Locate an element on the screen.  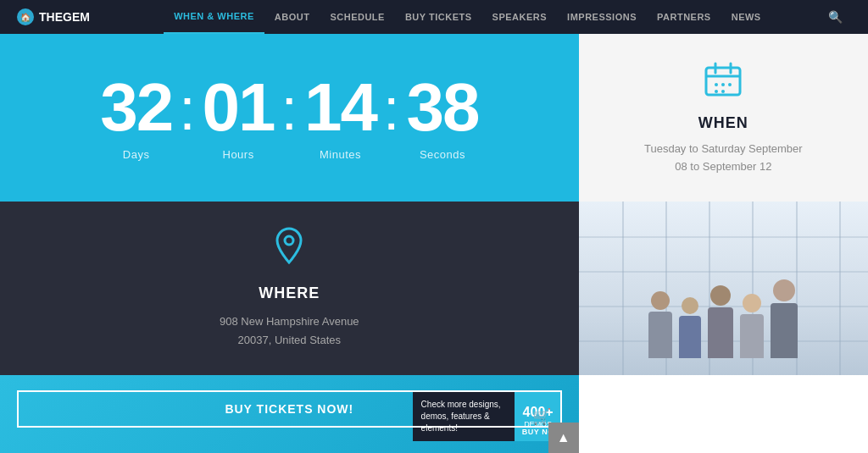
people-silhouettes is located at coordinates (723, 318).